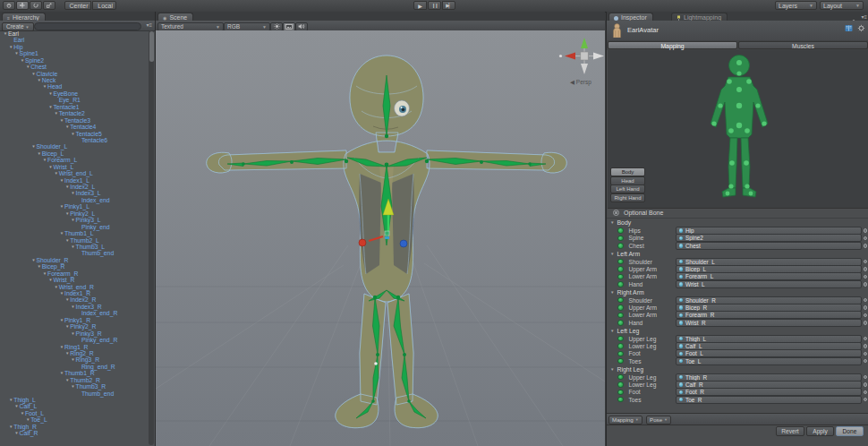 This screenshot has width=868, height=446. I want to click on game-overlay-toggle-button, so click(289, 27).